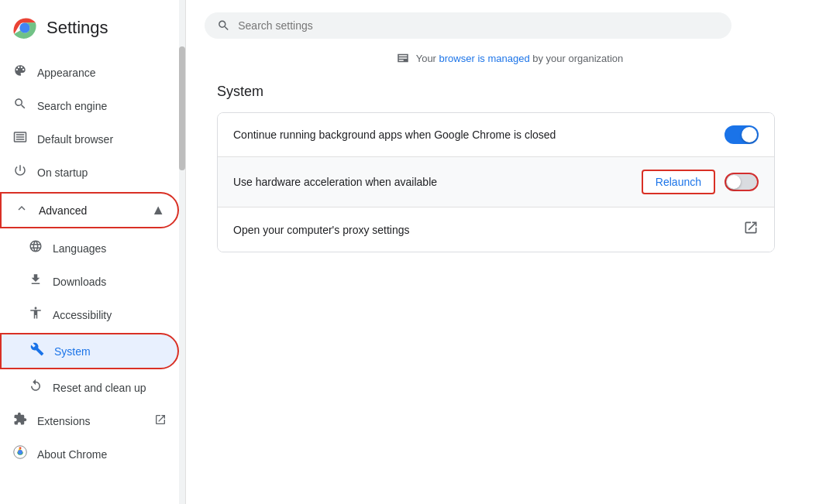 This screenshot has height=504, width=833. I want to click on languages-icon, so click(36, 248).